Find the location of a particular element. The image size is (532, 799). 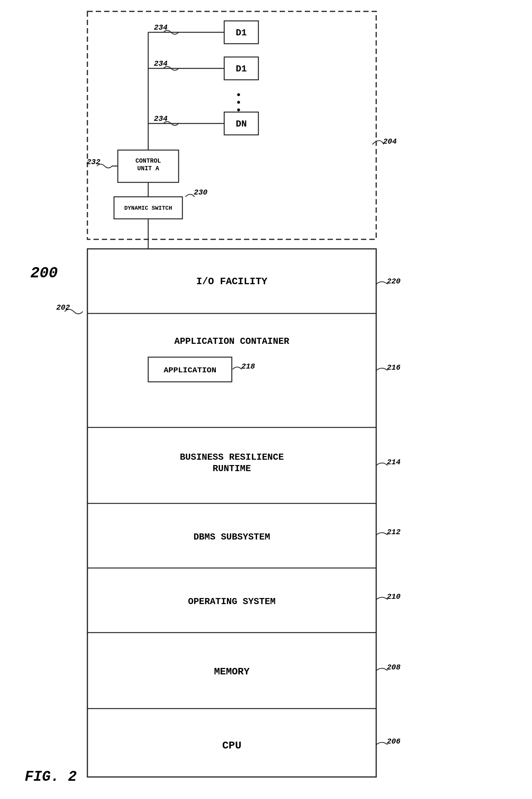

svg-text: 214 is located at coordinates (394, 462).